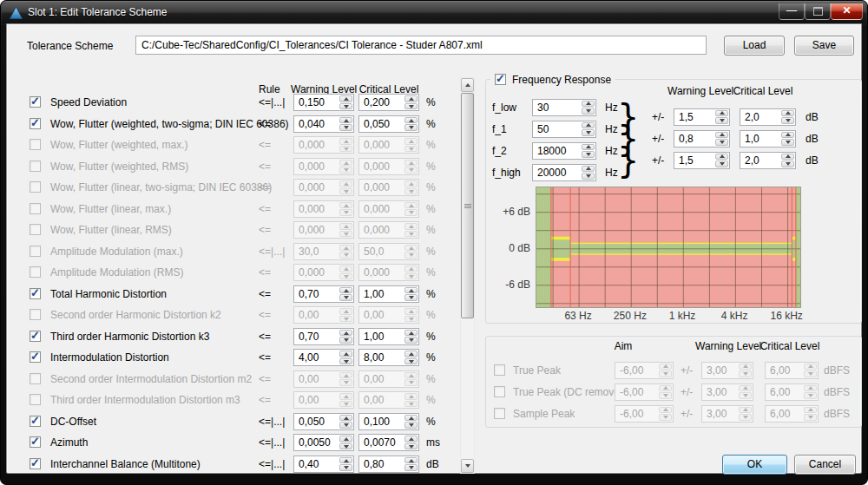  What do you see at coordinates (389, 464) in the screenshot?
I see `critical-level-spinbox: 0,80` at bounding box center [389, 464].